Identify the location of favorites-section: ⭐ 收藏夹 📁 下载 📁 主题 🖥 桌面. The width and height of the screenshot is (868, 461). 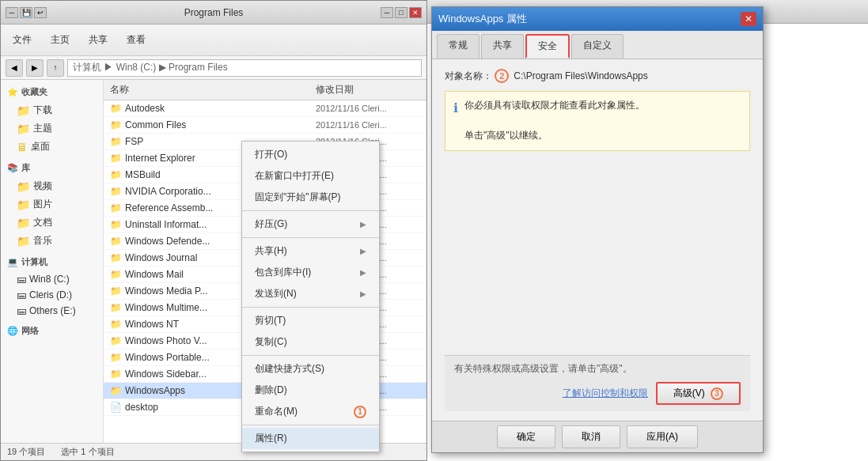
(52, 119).